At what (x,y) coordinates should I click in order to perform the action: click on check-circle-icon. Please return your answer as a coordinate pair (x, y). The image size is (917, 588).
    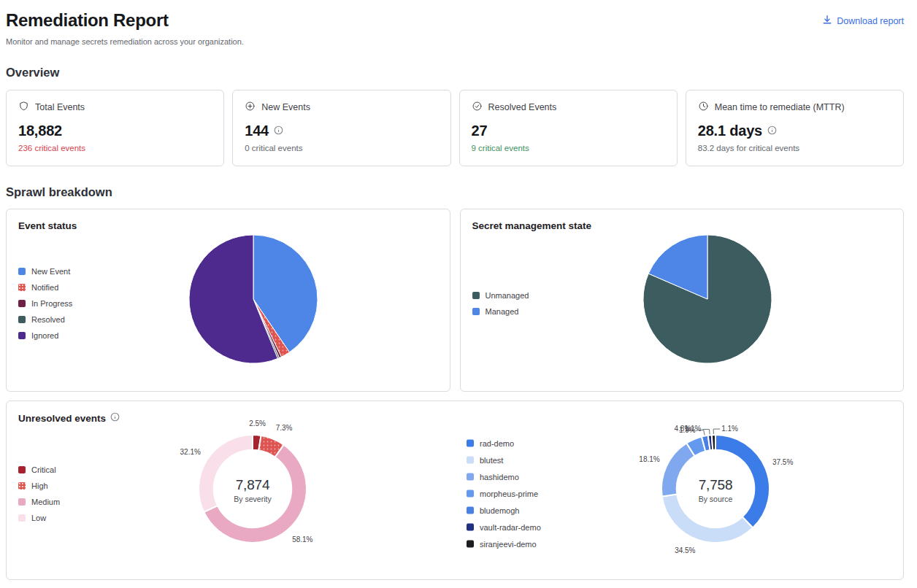
    Looking at the image, I should click on (477, 107).